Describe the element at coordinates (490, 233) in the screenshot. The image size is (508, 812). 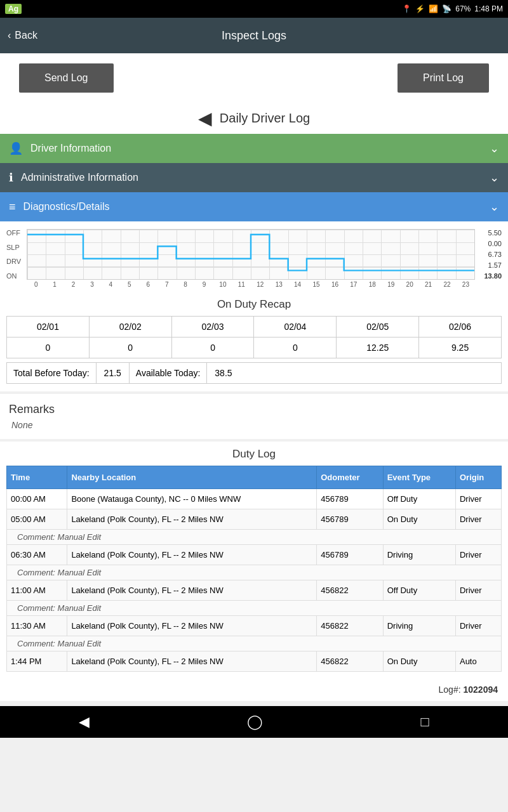
I see `right-label-0: 5.50` at that location.